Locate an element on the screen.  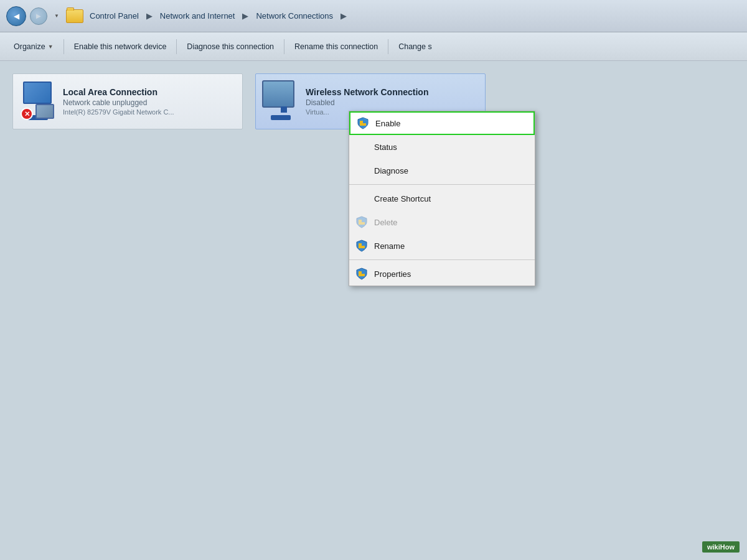
folder-icon is located at coordinates (75, 16).